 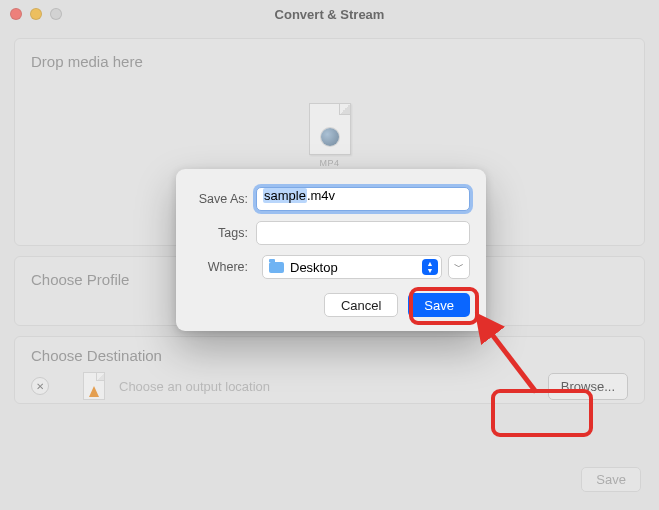 What do you see at coordinates (321, 196) in the screenshot?
I see `filename-ext: .m4v` at bounding box center [321, 196].